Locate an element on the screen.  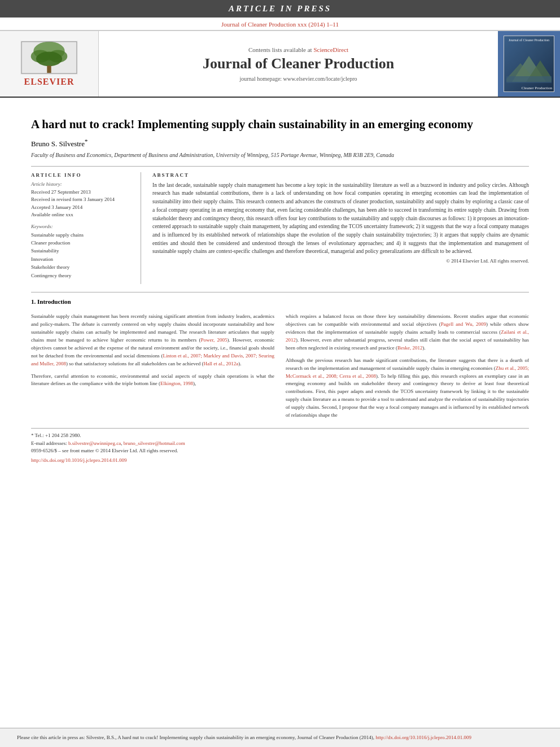
intro-para-4: Although the previous research has made … is located at coordinates (408, 388).